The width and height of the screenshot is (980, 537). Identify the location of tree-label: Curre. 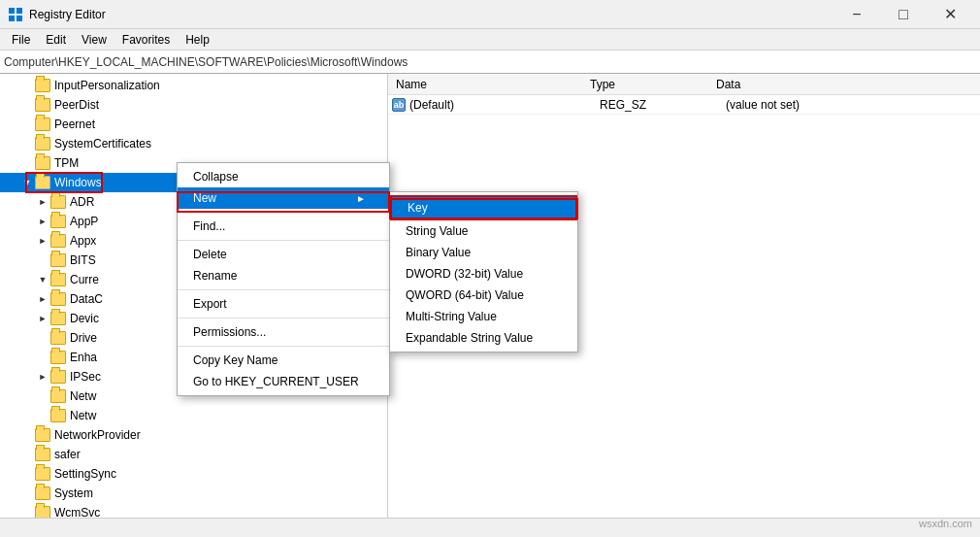
(84, 280).